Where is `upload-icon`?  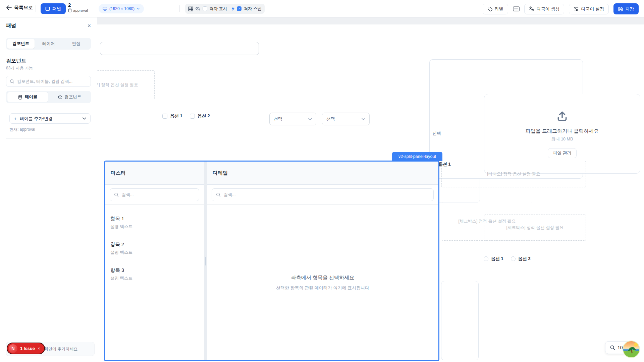
upload-icon is located at coordinates (562, 116).